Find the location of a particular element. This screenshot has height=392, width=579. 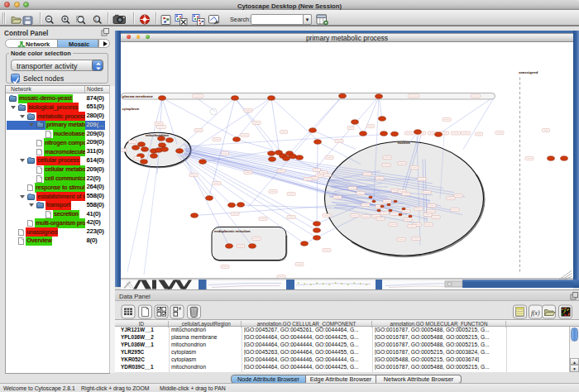

svg-text: cytoplasm is located at coordinates (131, 109).